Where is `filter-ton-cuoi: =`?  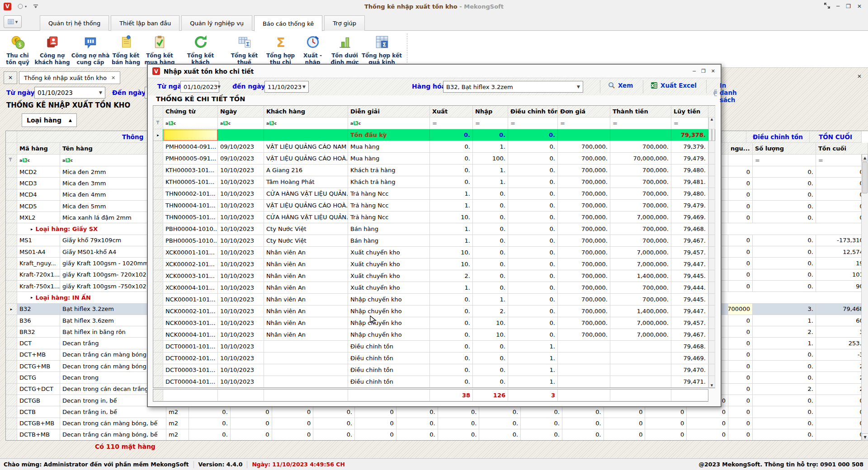
filter-ton-cuoi: = is located at coordinates (842, 160).